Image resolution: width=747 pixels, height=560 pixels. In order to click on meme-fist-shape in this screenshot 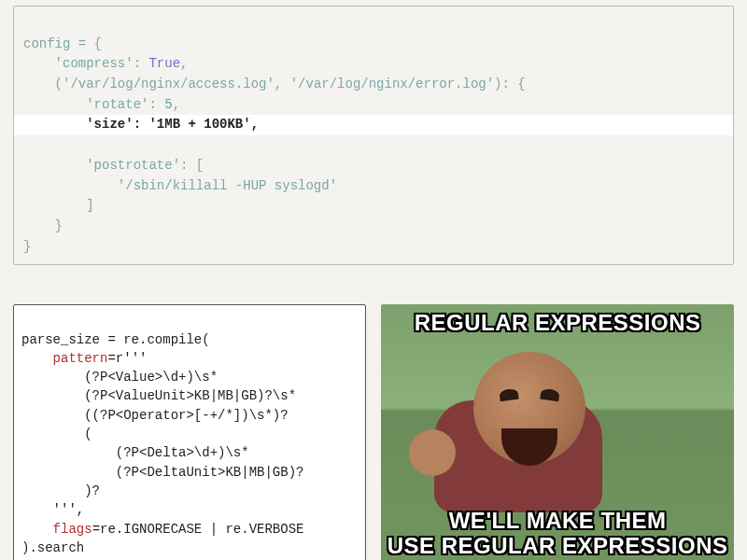, I will do `click(432, 453)`.